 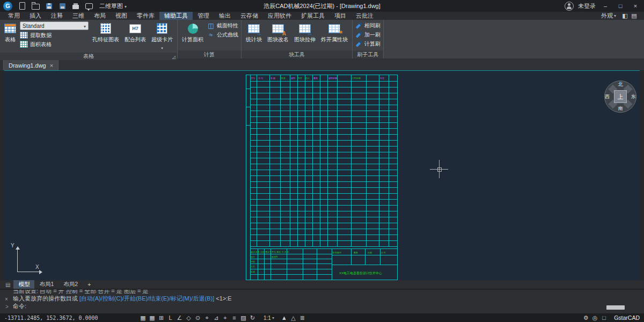 I want to click on ribbon-tab-1: 常用, so click(x=14, y=16).